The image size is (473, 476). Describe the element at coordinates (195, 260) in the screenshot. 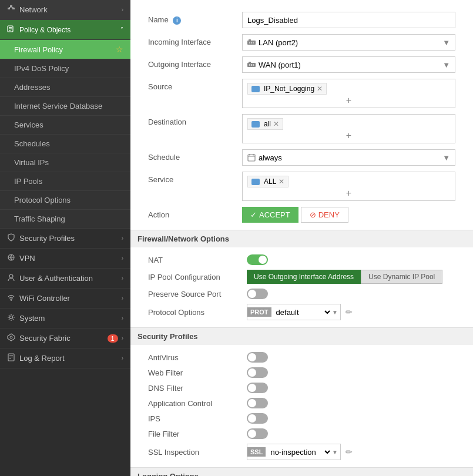

I see `nat-label: NAT` at that location.